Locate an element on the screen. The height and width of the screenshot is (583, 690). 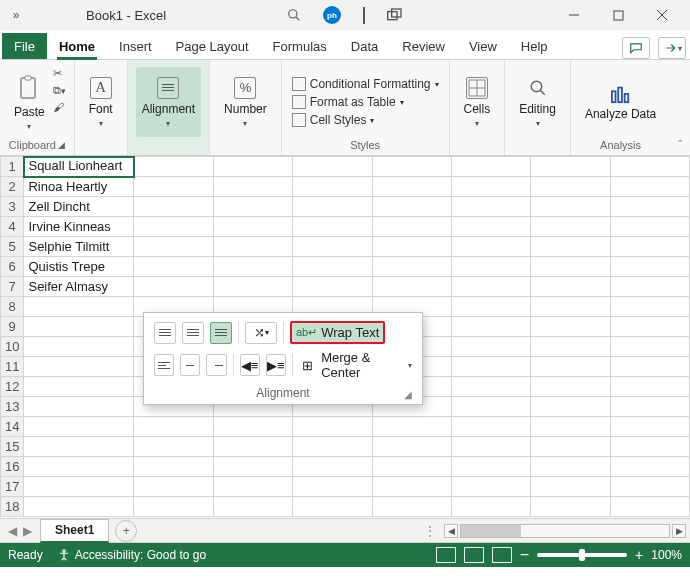
cell-a2: Rinoa Heartly is located at coordinates (79, 187).